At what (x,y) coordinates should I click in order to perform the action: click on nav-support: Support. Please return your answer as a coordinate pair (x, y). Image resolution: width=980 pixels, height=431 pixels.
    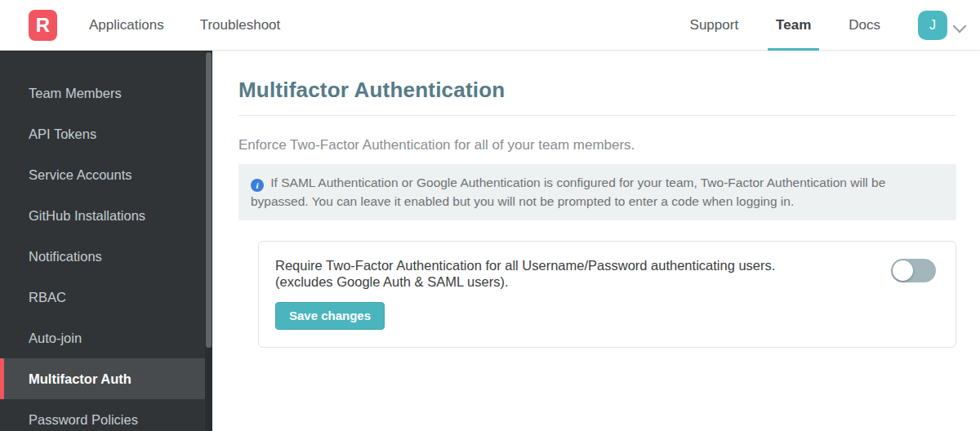
    Looking at the image, I should click on (715, 25).